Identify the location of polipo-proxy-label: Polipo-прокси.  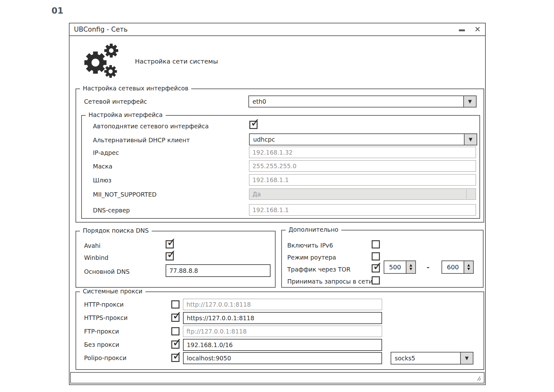
(105, 358).